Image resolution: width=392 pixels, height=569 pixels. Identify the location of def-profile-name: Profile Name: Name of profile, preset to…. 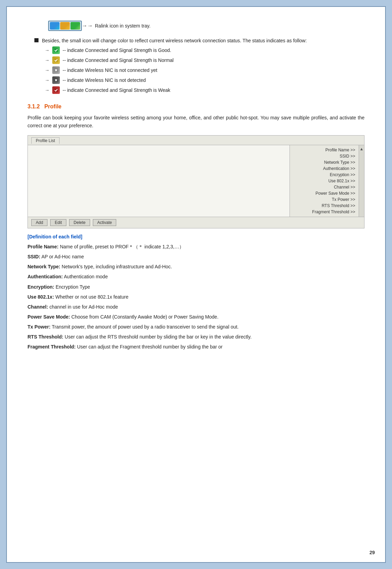
(196, 247).